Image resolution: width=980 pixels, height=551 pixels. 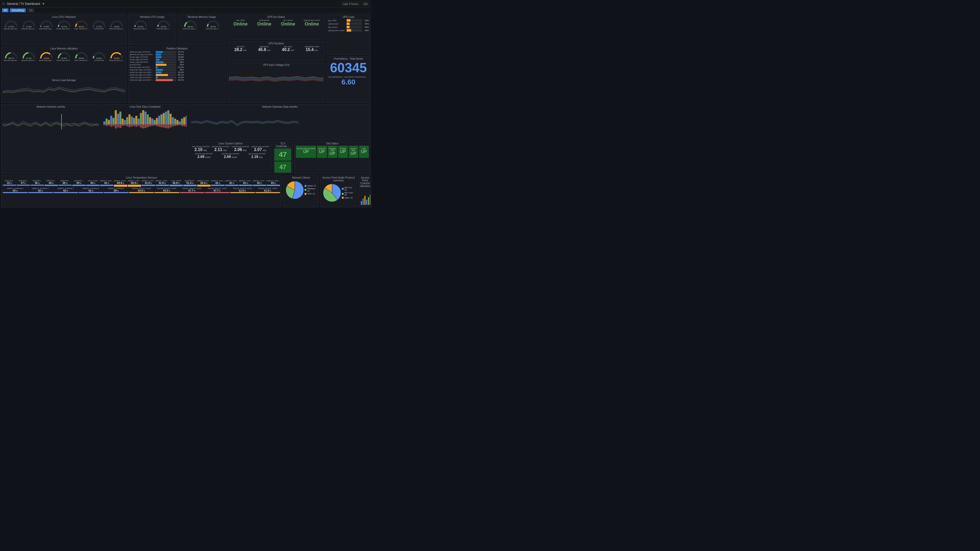 I want to click on temp-node-name: none_none0, so click(x=176, y=181).